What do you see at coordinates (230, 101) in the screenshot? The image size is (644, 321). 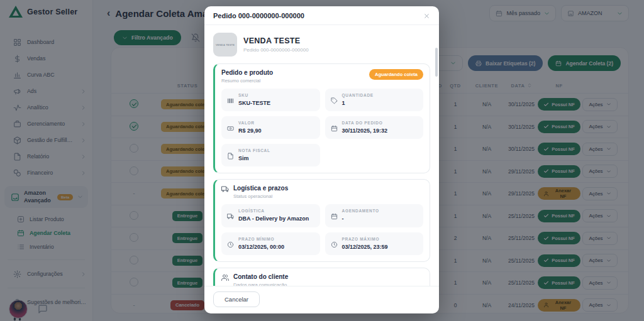 I see `barcode-icon` at bounding box center [230, 101].